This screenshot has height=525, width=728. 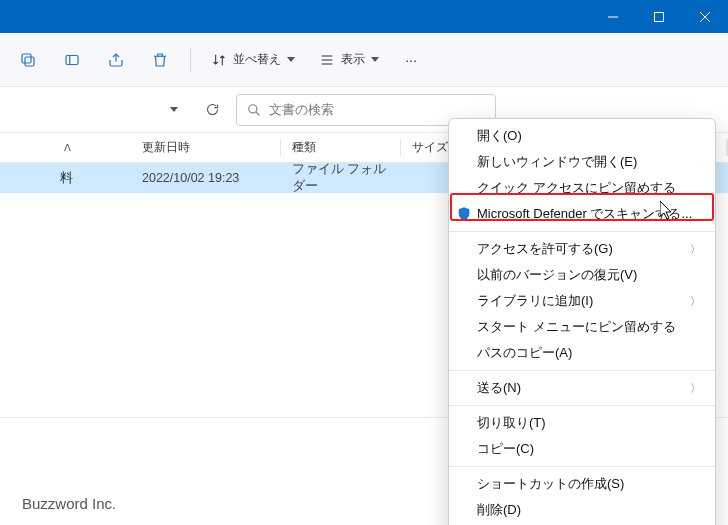 I want to click on search-icon, so click(x=254, y=110).